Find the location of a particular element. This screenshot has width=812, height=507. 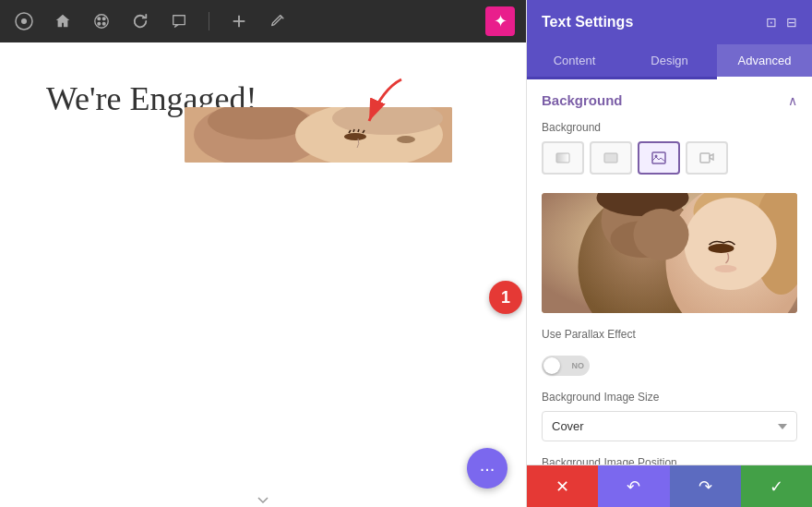

preview-couple-svg is located at coordinates (670, 253).